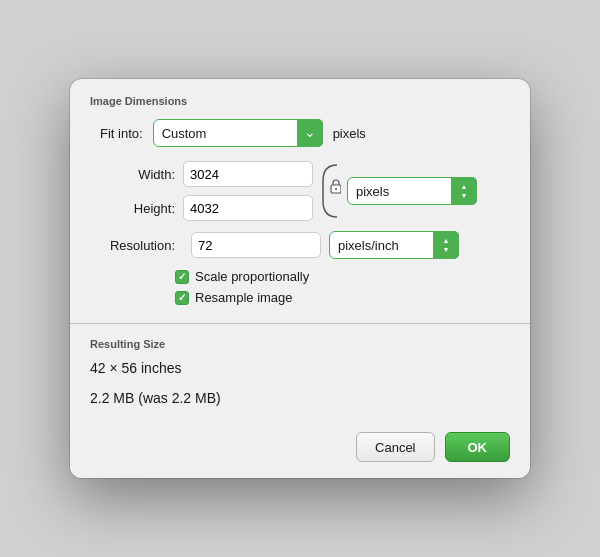 This screenshot has height=557, width=600. What do you see at coordinates (138, 208) in the screenshot?
I see `height-label: Height:` at bounding box center [138, 208].